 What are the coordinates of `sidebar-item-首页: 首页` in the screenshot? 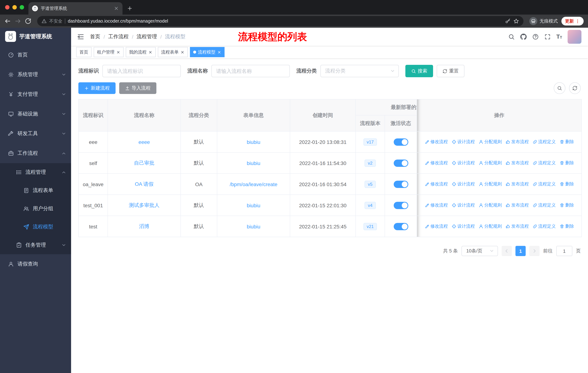 It's located at (36, 55).